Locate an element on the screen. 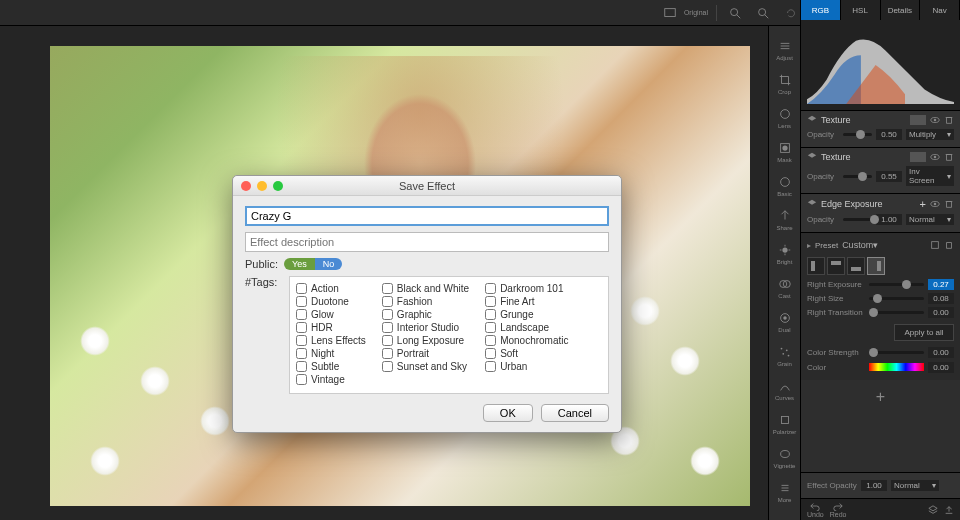 The height and width of the screenshot is (520, 960). layers-toggle-icon is located at coordinates (933, 510).